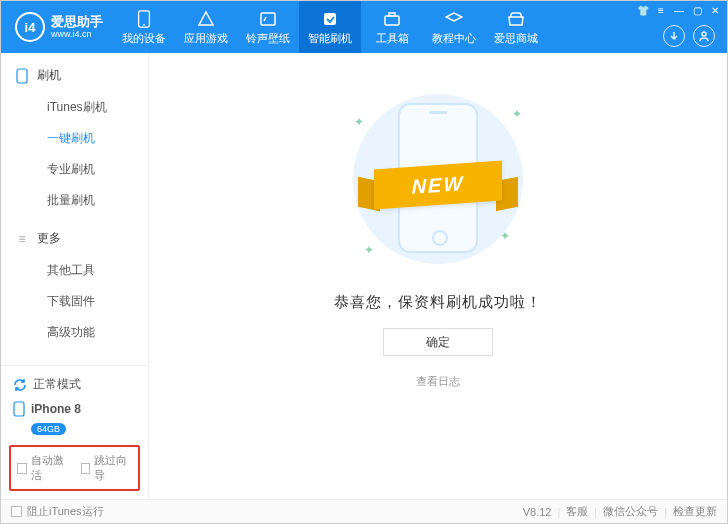 The height and width of the screenshot is (524, 728). What do you see at coordinates (392, 38) in the screenshot?
I see `nav-label: 工具箱` at bounding box center [392, 38].